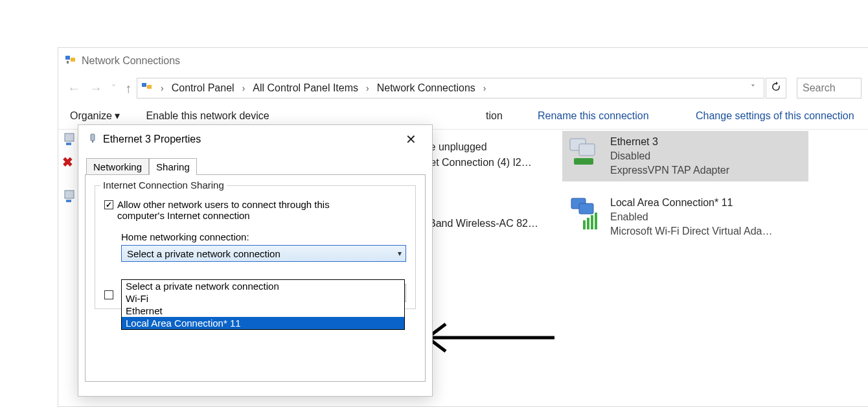 This screenshot has width=868, height=407. Describe the element at coordinates (96, 88) in the screenshot. I see `nav-forward-button: →` at that location.